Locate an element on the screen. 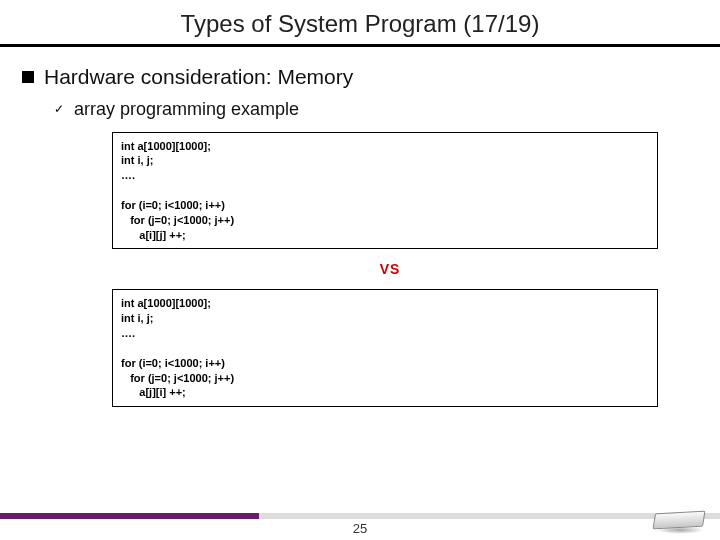 The width and height of the screenshot is (720, 540). logo-tag-icon is located at coordinates (678, 520).